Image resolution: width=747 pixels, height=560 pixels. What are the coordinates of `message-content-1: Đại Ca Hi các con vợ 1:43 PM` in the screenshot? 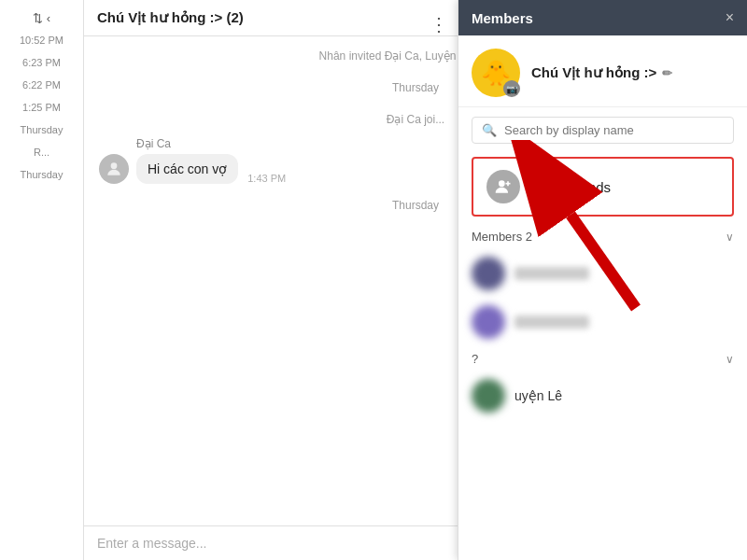 It's located at (211, 161).